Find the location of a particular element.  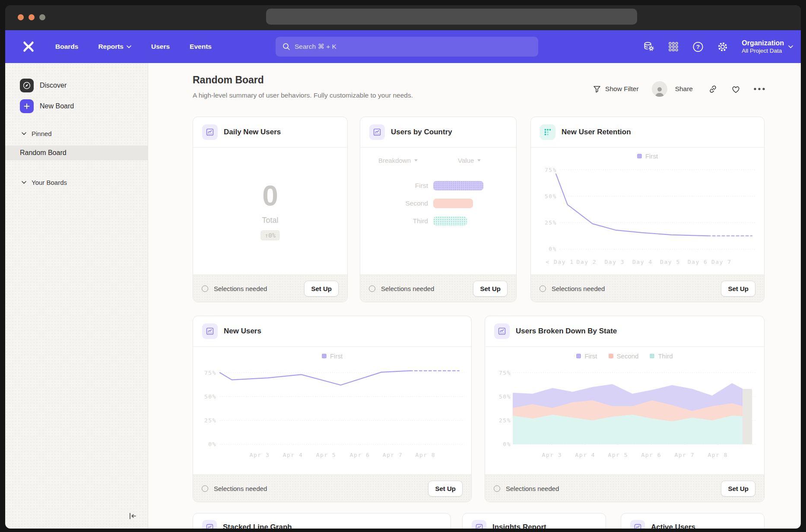

svg-text: 75% is located at coordinates (551, 170).